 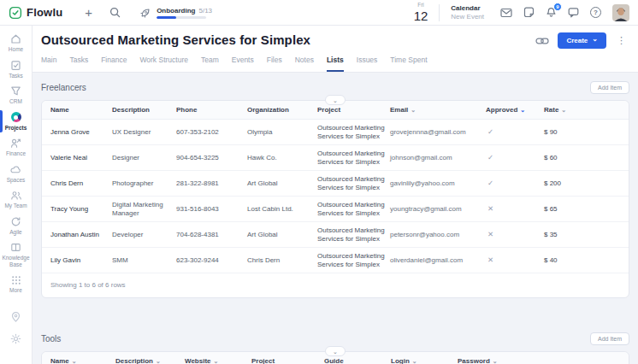 What do you see at coordinates (551, 12) in the screenshot?
I see `notifications-bell-icon: 9` at bounding box center [551, 12].